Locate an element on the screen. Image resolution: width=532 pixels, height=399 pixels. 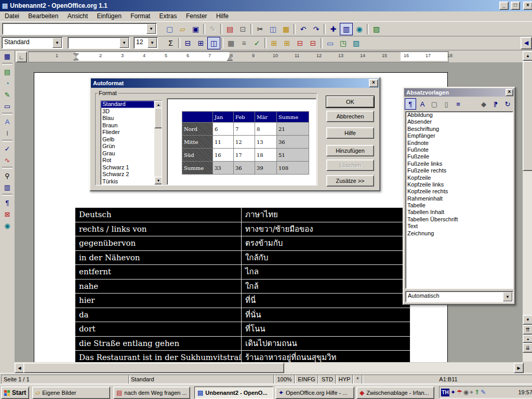
images-onoff-icon: ⊠ is located at coordinates (7, 214).